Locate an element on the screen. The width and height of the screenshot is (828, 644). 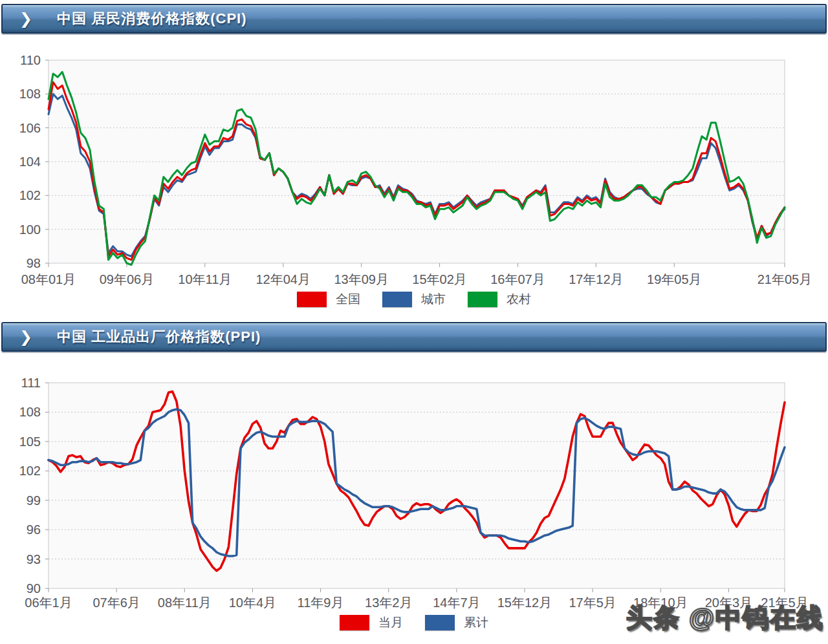
y-tick-label: 111 is located at coordinates (31, 383).